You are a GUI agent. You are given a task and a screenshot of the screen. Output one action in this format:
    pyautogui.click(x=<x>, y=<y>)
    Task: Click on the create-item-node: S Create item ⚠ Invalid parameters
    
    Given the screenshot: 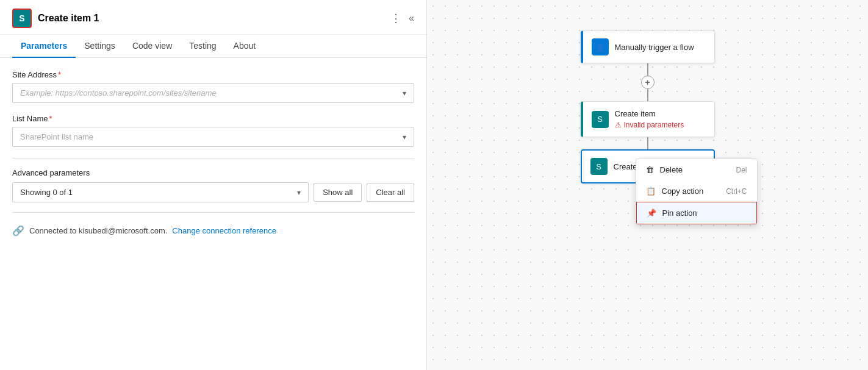 What is the action you would take?
    pyautogui.click(x=648, y=119)
    